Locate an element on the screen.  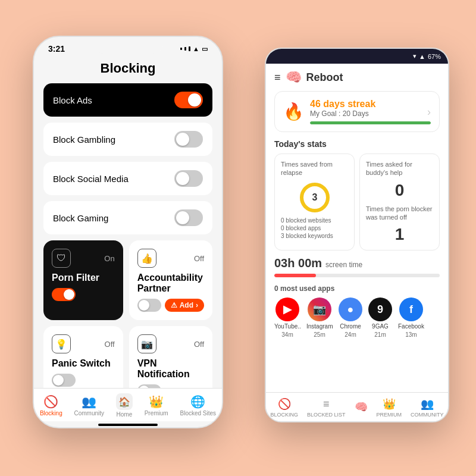
block-gaming-toggle is located at coordinates (189, 218).